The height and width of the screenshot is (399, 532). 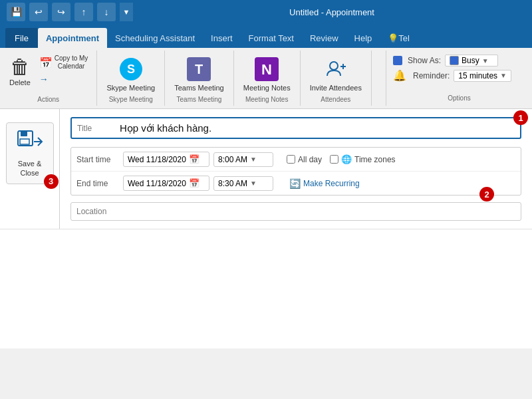 What do you see at coordinates (375, 160) in the screenshot?
I see `time-zones-label: Time zones` at bounding box center [375, 160].